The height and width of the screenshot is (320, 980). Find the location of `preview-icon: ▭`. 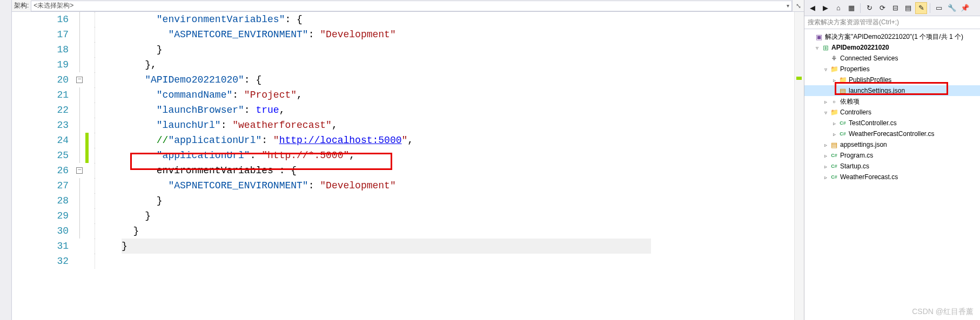

preview-icon: ▭ is located at coordinates (939, 8).